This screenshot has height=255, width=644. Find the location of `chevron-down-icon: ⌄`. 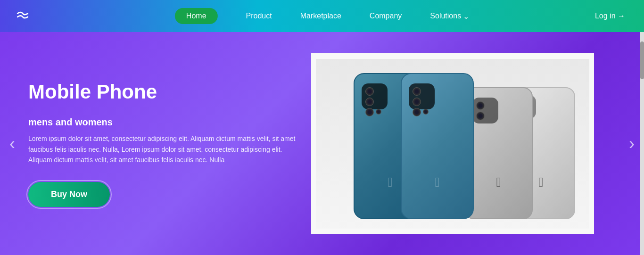

chevron-down-icon: ⌄ is located at coordinates (466, 16).